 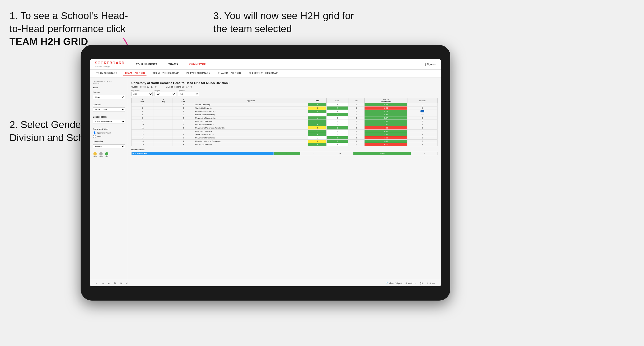 I want to click on th-opponent: Opponent, so click(x=251, y=101).